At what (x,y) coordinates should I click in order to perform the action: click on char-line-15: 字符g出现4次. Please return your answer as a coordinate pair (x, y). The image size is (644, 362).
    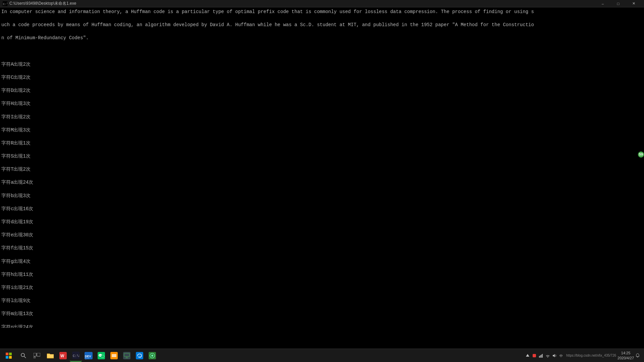
    Looking at the image, I should click on (322, 262).